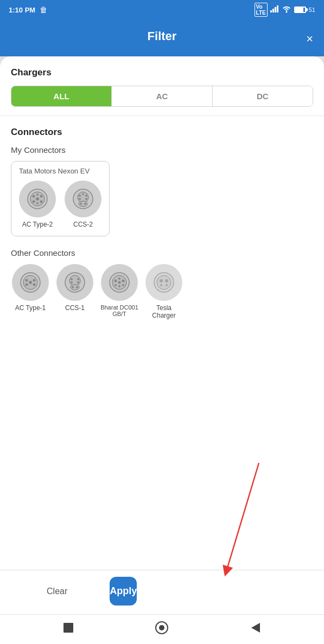  Describe the element at coordinates (300, 10) in the screenshot. I see `battery-icon` at that location.